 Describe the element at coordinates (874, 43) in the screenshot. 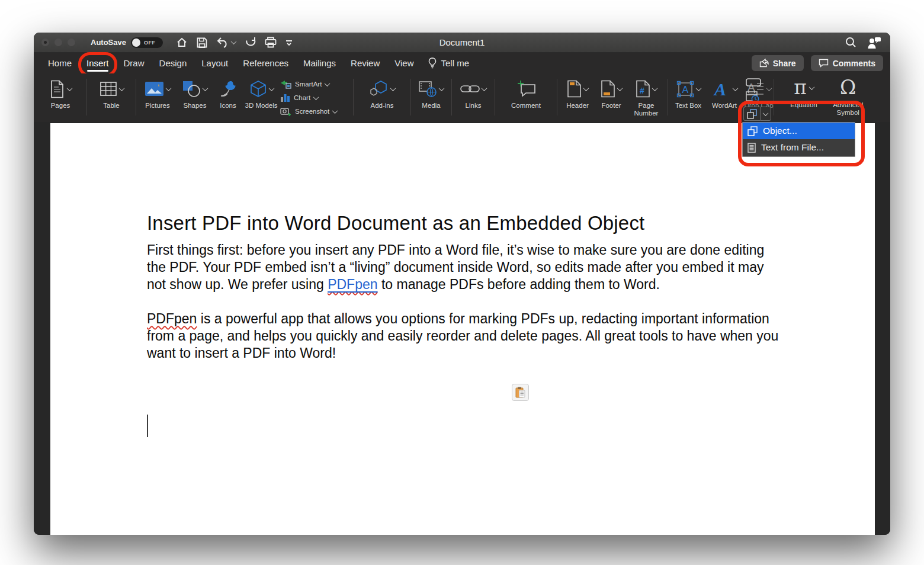

I see `account-icon` at that location.